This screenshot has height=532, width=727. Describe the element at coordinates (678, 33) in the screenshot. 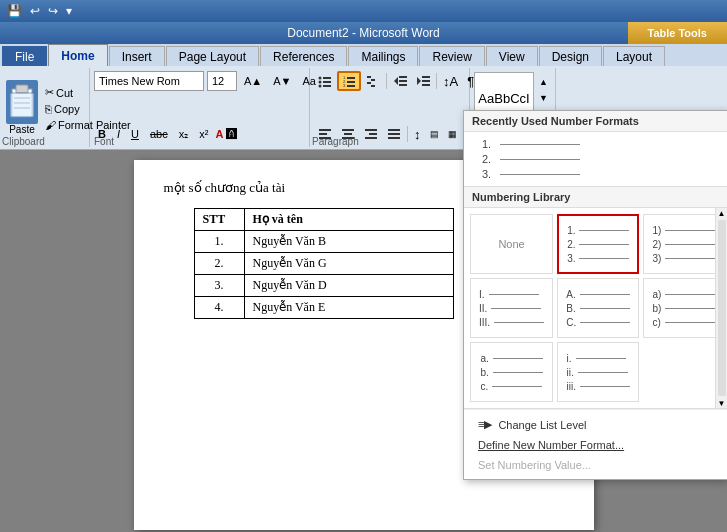

I see `table-tools-label: Table Tools` at that location.